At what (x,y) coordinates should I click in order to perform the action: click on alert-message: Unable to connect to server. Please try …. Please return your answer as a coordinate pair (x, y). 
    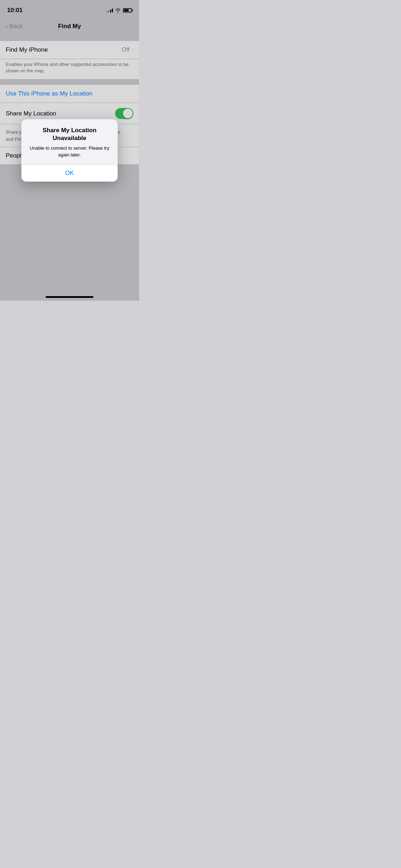
    Looking at the image, I should click on (70, 152).